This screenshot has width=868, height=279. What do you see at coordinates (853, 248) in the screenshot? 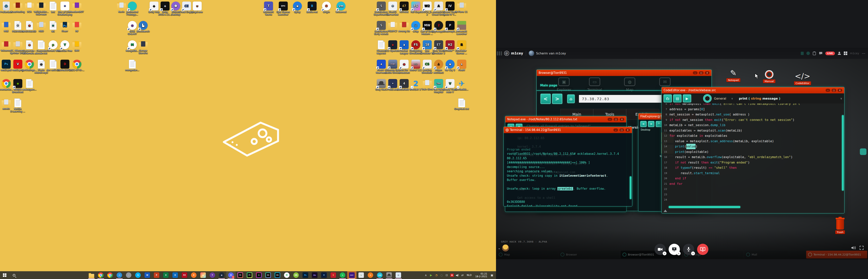
I see `volume-icon` at bounding box center [853, 248].